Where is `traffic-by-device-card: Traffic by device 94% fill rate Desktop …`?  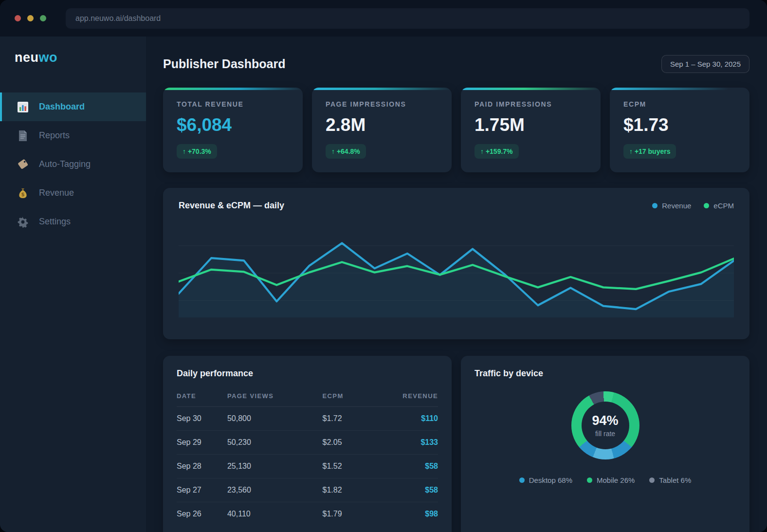 traffic-by-device-card: Traffic by device 94% fill rate Desktop … is located at coordinates (605, 444).